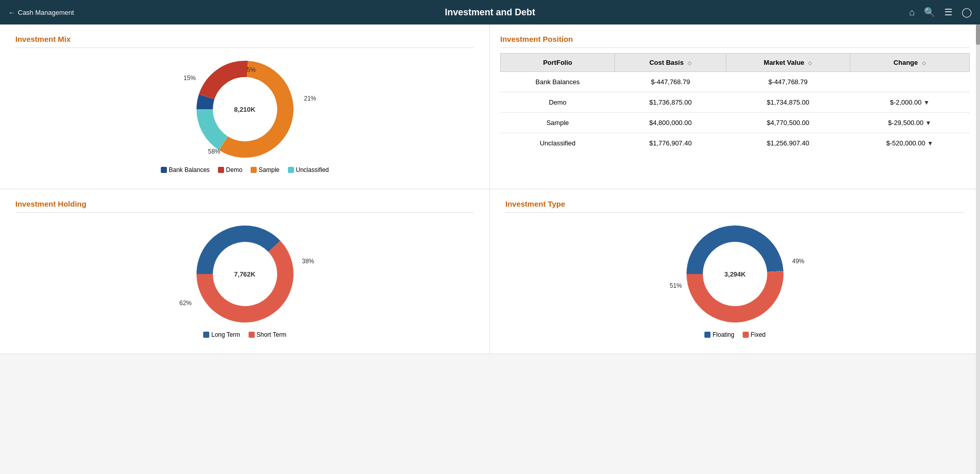  Describe the element at coordinates (245, 206) in the screenshot. I see `investment-holding-title: Investment Holding` at that location.